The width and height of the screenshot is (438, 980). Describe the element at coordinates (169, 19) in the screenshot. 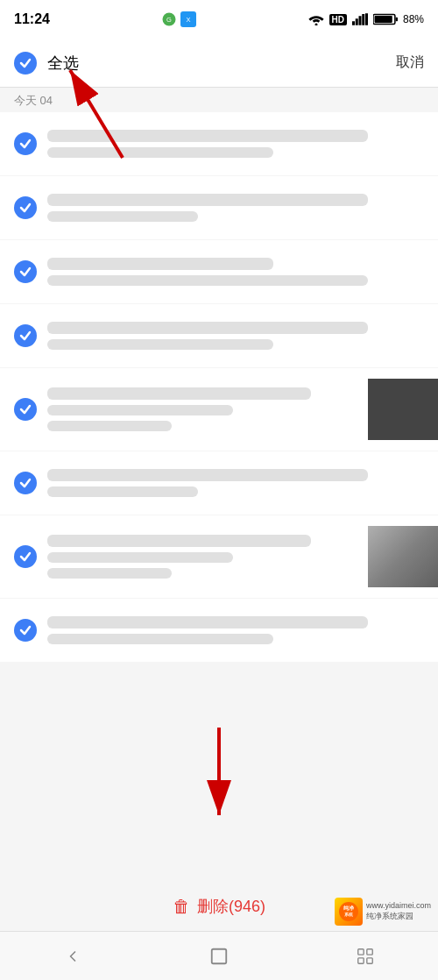

I see `app-icon-1: G` at that location.